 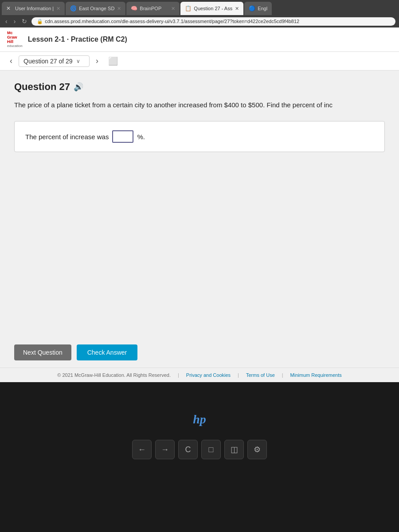 What do you see at coordinates (178, 375) in the screenshot?
I see `footer-separator1: |` at bounding box center [178, 375].